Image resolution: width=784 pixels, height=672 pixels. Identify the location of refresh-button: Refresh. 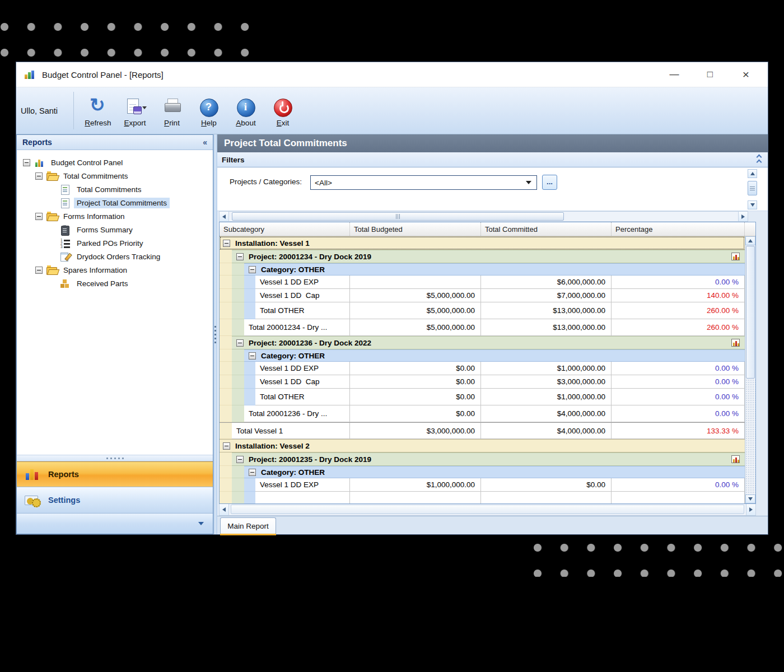
(98, 111).